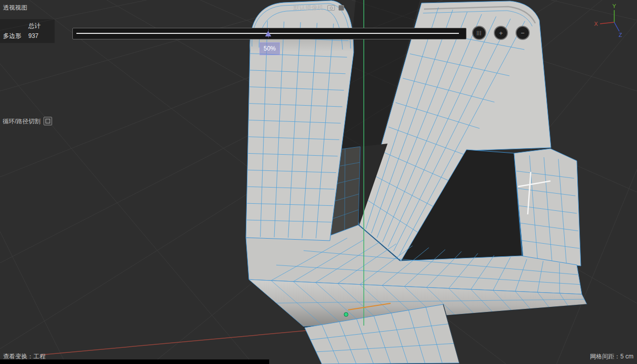 This screenshot has height=364, width=637. I want to click on gizmo-z-line, so click(617, 27).